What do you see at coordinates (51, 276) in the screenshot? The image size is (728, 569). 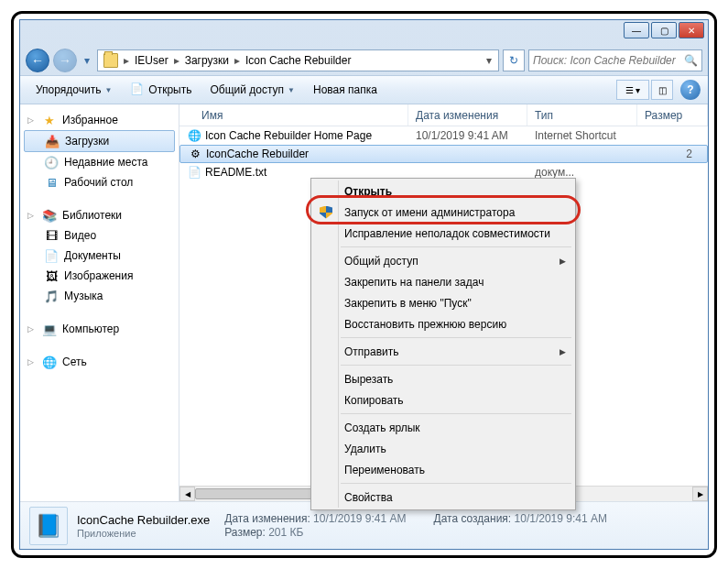 I see `image-icon: 🖼` at bounding box center [51, 276].